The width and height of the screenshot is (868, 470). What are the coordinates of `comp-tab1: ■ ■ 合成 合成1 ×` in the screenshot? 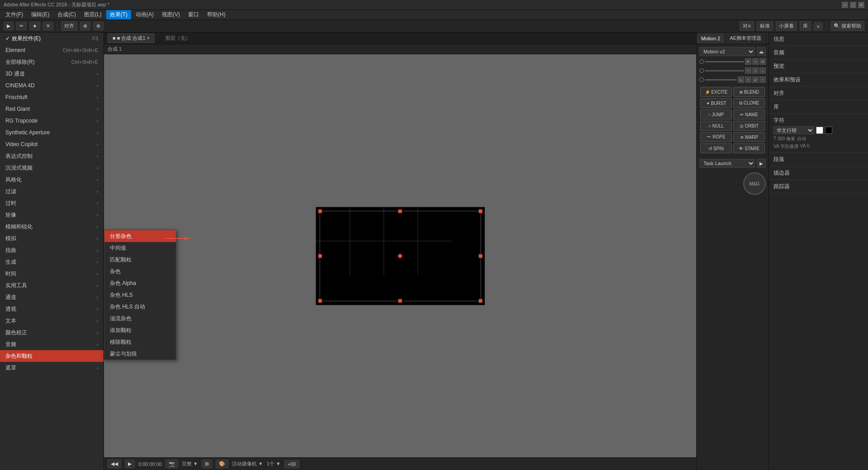 It's located at (131, 38).